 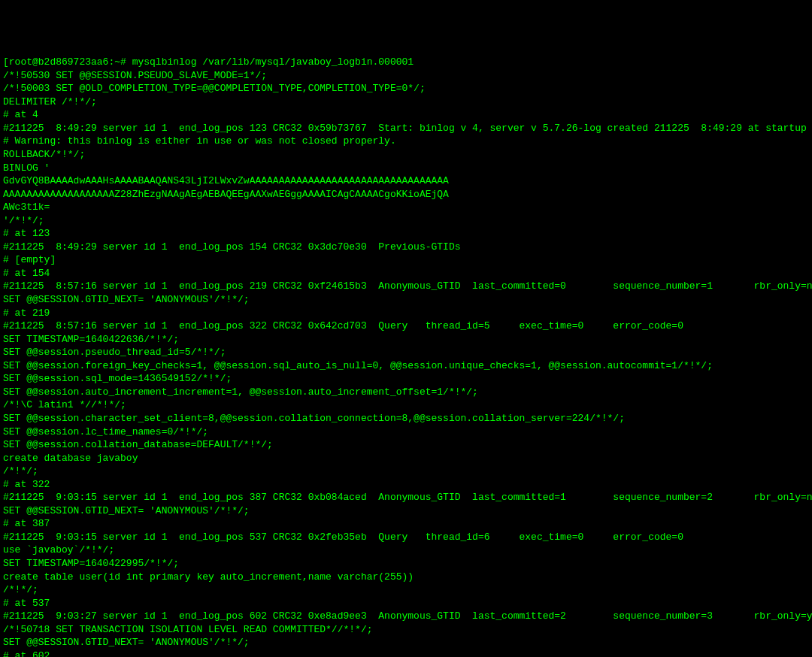 What do you see at coordinates (406, 630) in the screenshot?
I see `terminal-line: /*!50718 SET TRANSACTION ISOLATION LEVEL…` at bounding box center [406, 630].